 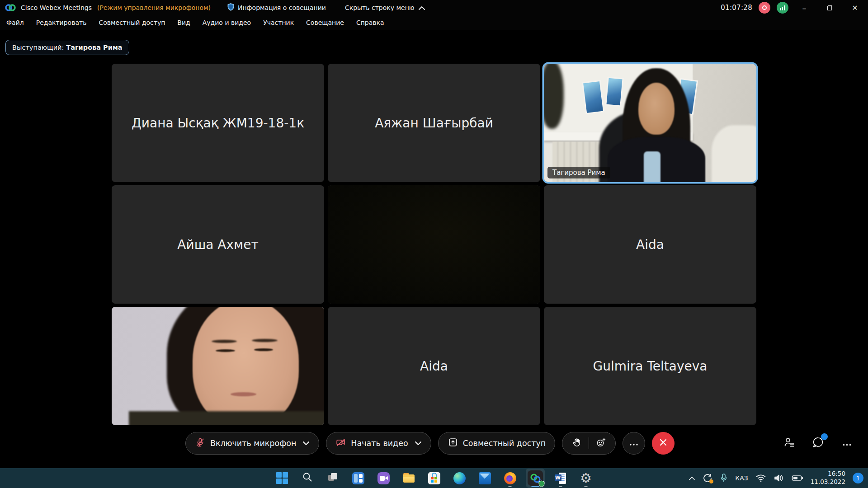 What do you see at coordinates (282, 8) in the screenshot?
I see `meeting-info-label: Информация о совещании` at bounding box center [282, 8].